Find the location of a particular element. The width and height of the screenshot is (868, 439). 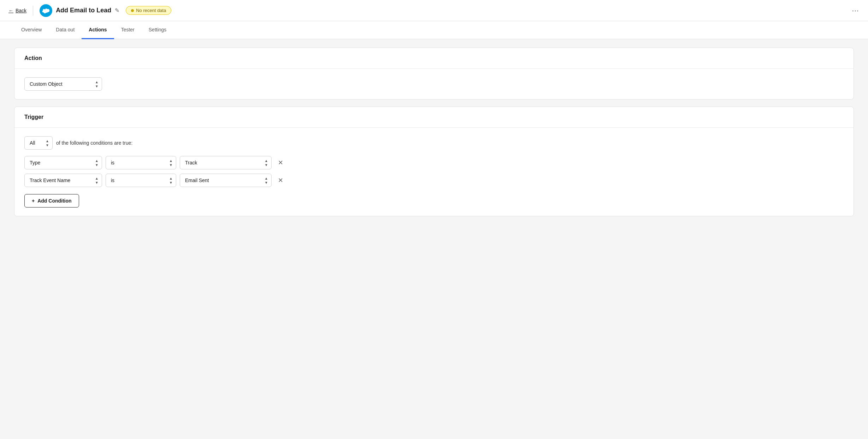

tab-overview: Overview is located at coordinates (31, 30).